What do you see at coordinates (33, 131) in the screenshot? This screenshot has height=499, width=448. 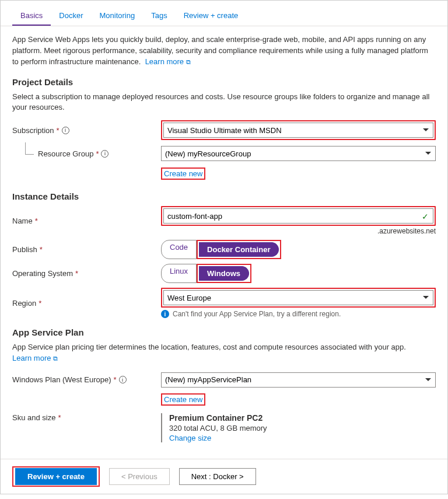 I see `subscription-label: Subscription` at bounding box center [33, 131].